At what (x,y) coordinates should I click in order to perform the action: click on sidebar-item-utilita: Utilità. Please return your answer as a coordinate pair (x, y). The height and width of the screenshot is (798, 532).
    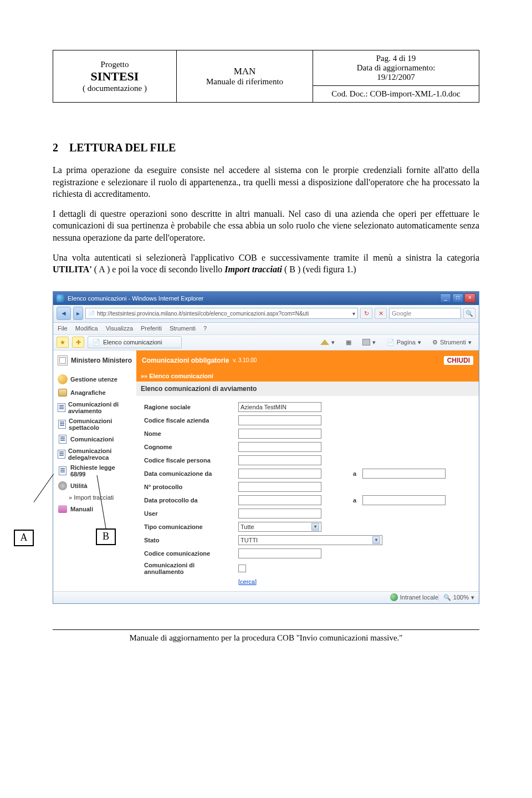
    Looking at the image, I should click on (95, 486).